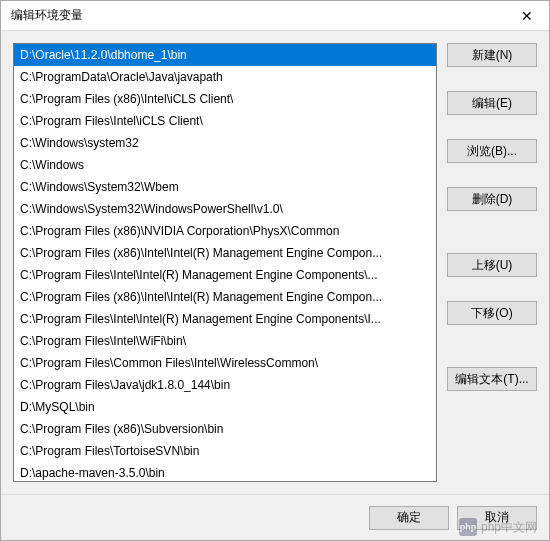 The width and height of the screenshot is (550, 541). I want to click on new-button: 新建(N), so click(492, 55).